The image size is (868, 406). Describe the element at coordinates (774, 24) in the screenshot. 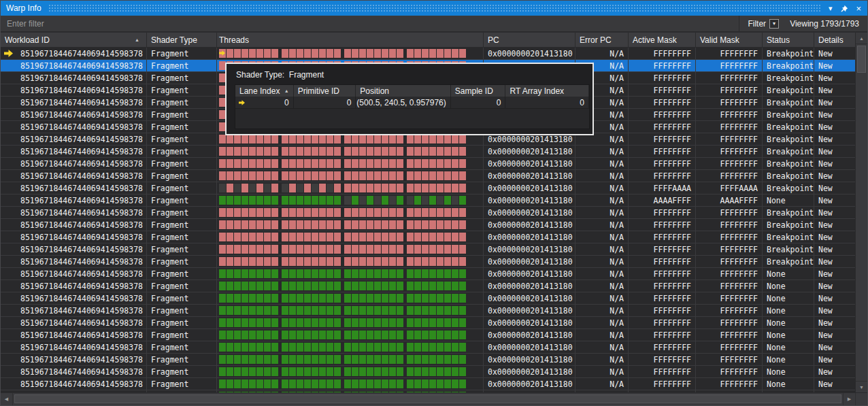

I see `filter-dropdown-button: ▾` at that location.